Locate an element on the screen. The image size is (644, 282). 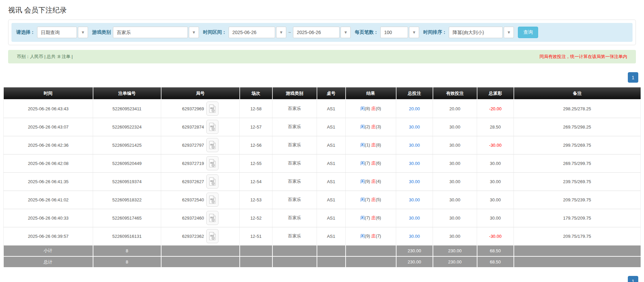
result-cell: 闲(9) 庄(4) is located at coordinates (371, 181).